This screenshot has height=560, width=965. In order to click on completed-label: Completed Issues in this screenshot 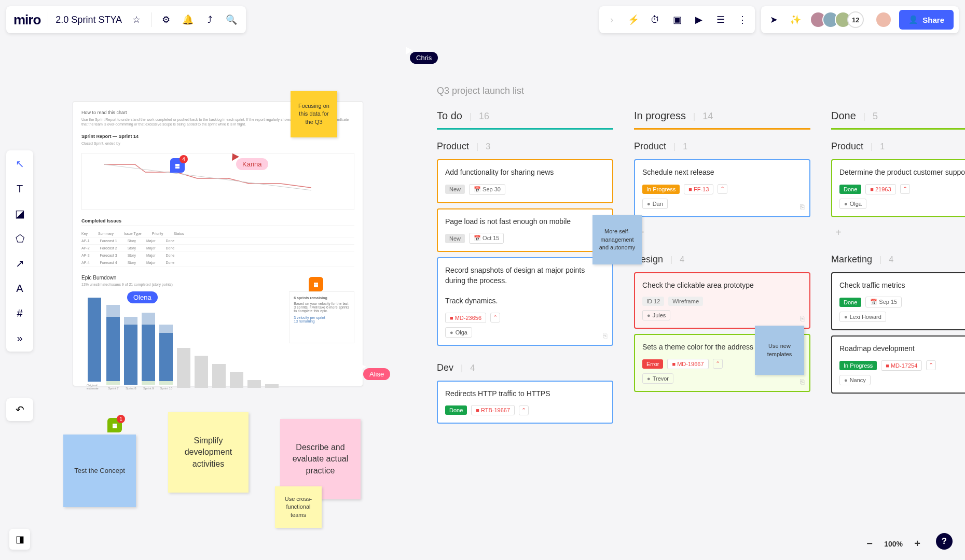, I will do `click(218, 221)`.